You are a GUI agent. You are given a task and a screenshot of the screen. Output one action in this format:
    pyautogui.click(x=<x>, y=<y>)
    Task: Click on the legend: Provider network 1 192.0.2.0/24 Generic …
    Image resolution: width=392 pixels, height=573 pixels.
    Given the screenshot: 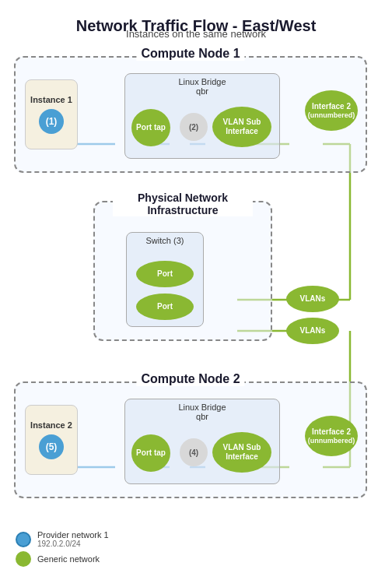 What is the action you would take?
    pyautogui.click(x=62, y=548)
    